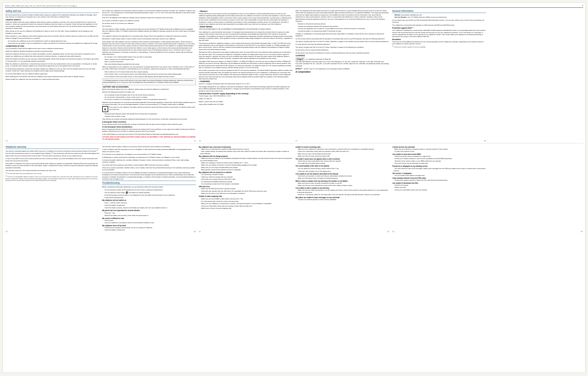 This screenshot has width=588, height=376. I want to click on battery-observe: Observe the following precautions for ba…, so click(149, 92).